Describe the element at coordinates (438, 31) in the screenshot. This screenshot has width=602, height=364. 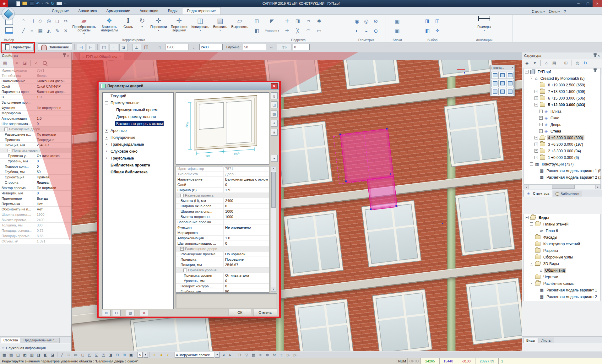
I see `ribbon-icon: ✛` at that location.